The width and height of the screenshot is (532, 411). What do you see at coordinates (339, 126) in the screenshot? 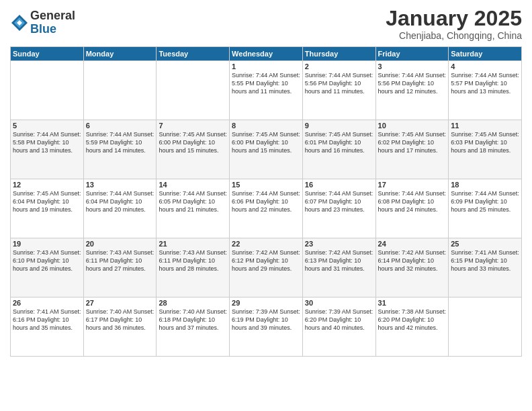
I see `day-number: 9` at bounding box center [339, 126].